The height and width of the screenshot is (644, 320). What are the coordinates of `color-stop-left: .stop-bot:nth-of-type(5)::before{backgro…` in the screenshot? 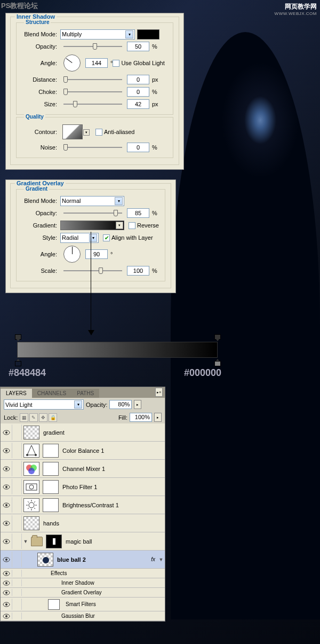 It's located at (18, 362).